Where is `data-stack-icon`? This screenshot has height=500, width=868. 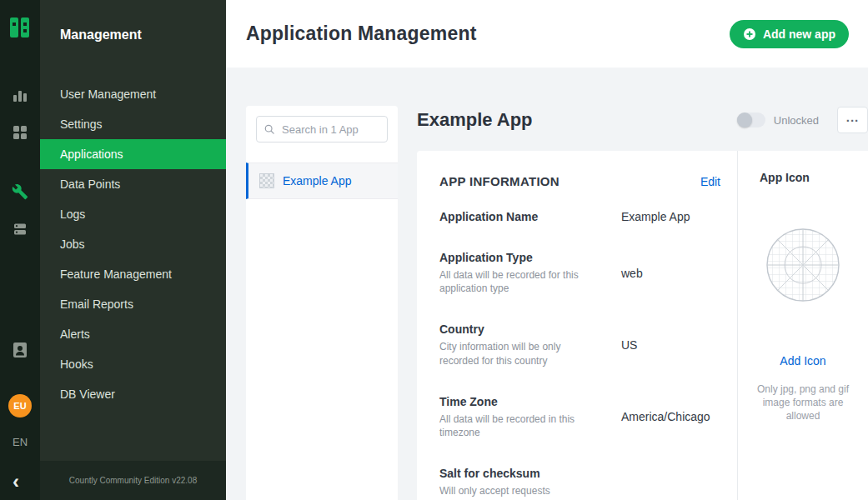
data-stack-icon is located at coordinates (20, 229).